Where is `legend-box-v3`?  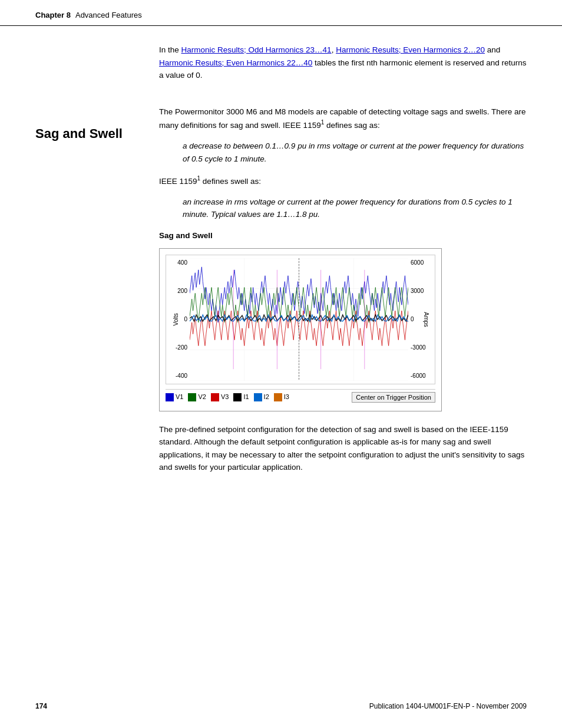 legend-box-v3 is located at coordinates (215, 397).